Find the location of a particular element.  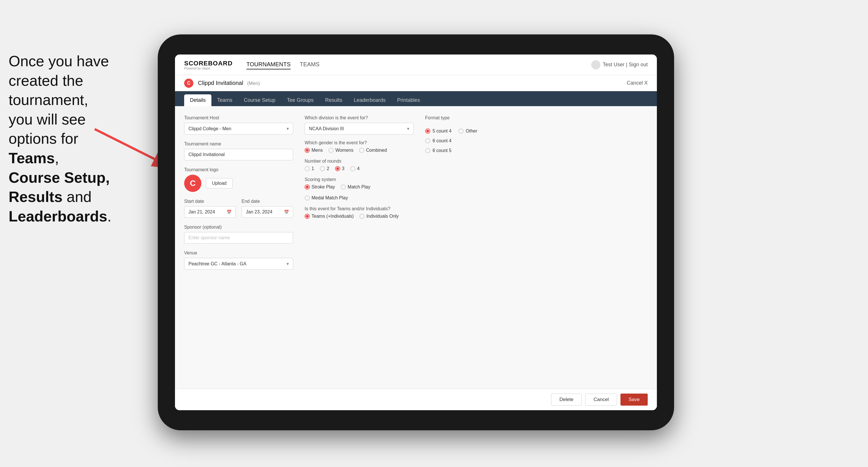

action-bar: Delete Cancel Save is located at coordinates (416, 400).